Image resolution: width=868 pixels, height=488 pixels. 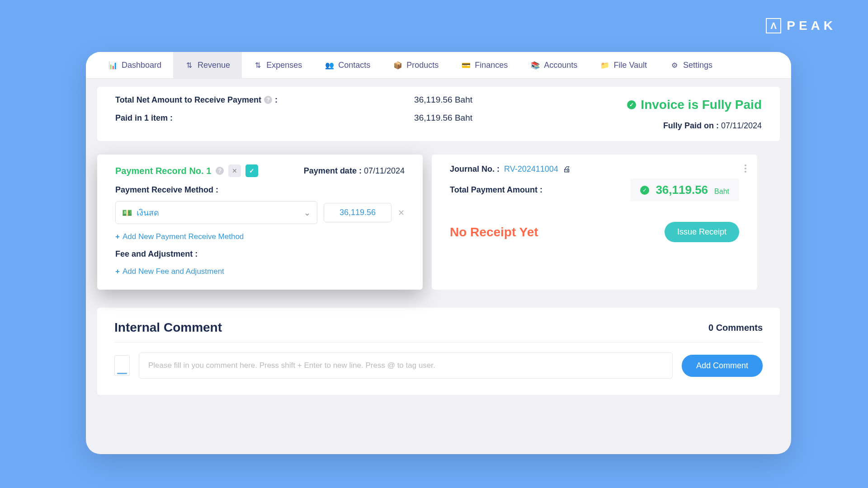 I want to click on issue-receipt-button: Issue Receipt, so click(x=702, y=232).